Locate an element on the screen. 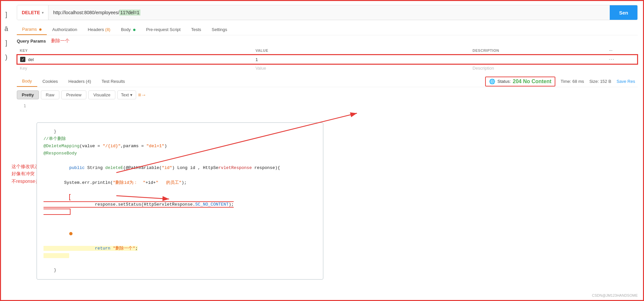 The width and height of the screenshot is (644, 301). tab-tests: Tests is located at coordinates (196, 30).